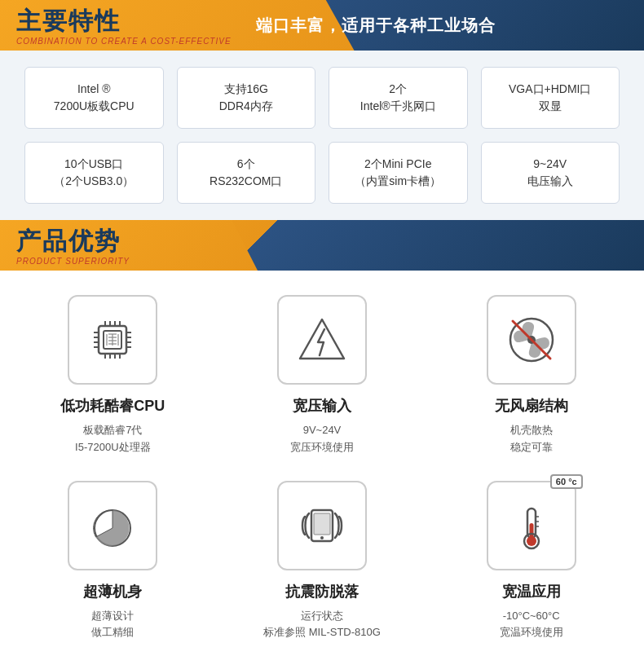  I want to click on advantage-item-voltage: 宽压输入 9V~24V 宽压环境使用, so click(323, 376).